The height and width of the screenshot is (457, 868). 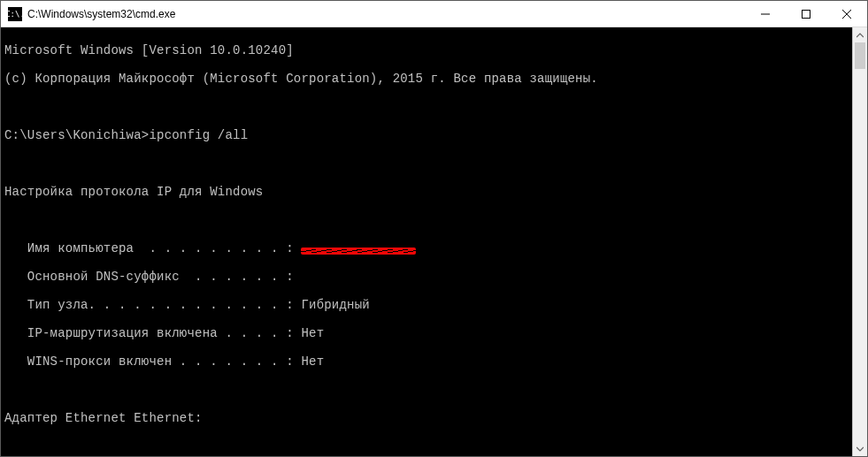 What do you see at coordinates (428, 277) in the screenshot?
I see `line-dns-suffix: Основной DNS-суффикс . . . . . . :` at bounding box center [428, 277].